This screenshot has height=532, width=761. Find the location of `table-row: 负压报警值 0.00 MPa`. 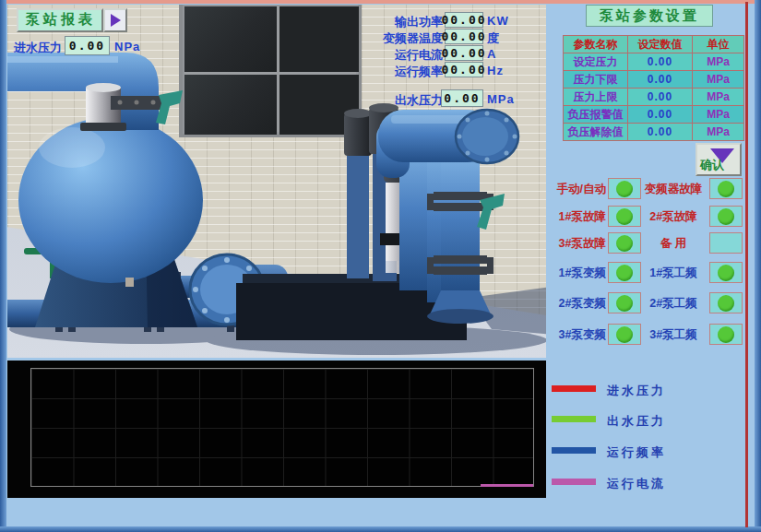

table-row: 负压报警值 0.00 MPa is located at coordinates (654, 114).